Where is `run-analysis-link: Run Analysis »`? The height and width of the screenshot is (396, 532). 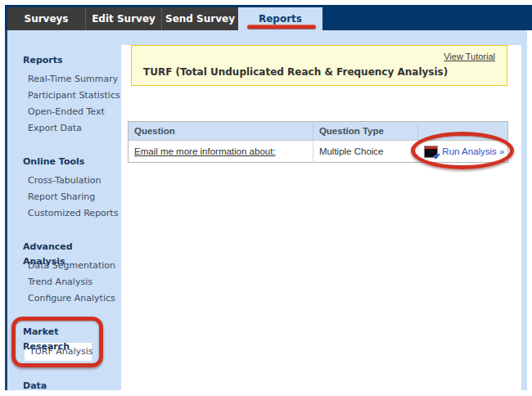 run-analysis-link: Run Analysis » is located at coordinates (473, 151).